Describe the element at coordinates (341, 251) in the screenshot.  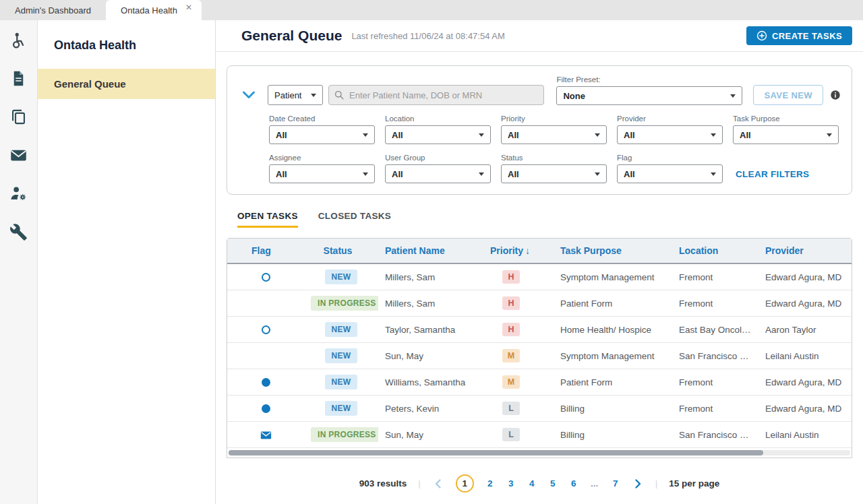
I see `column-header-status: Status` at that location.